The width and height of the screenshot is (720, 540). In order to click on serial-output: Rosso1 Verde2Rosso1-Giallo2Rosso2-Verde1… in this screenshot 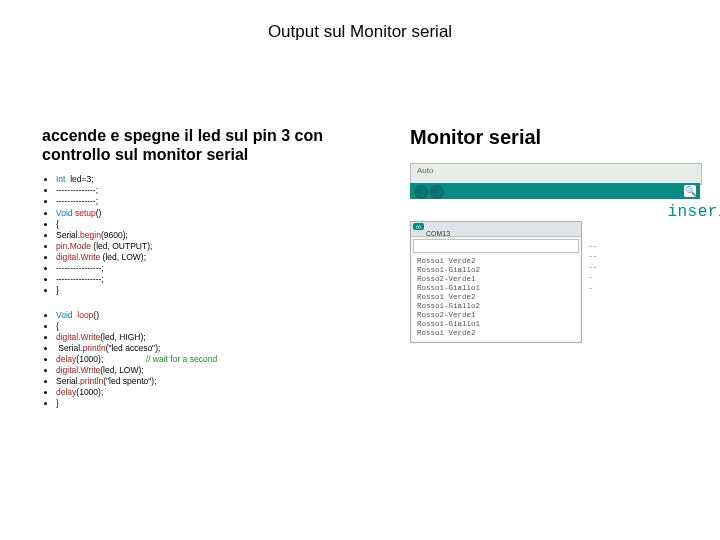, I will do `click(496, 298)`.